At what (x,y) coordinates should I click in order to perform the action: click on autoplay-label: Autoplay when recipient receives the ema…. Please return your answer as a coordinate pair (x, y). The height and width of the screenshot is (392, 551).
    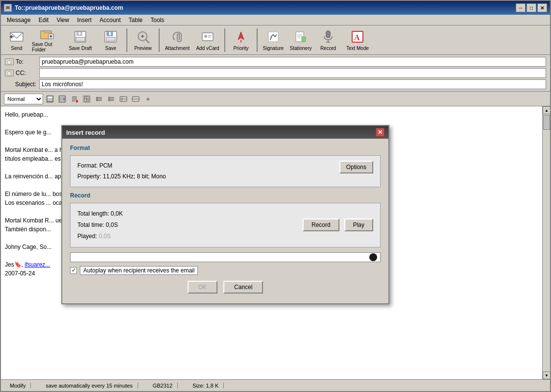
    Looking at the image, I should click on (139, 270).